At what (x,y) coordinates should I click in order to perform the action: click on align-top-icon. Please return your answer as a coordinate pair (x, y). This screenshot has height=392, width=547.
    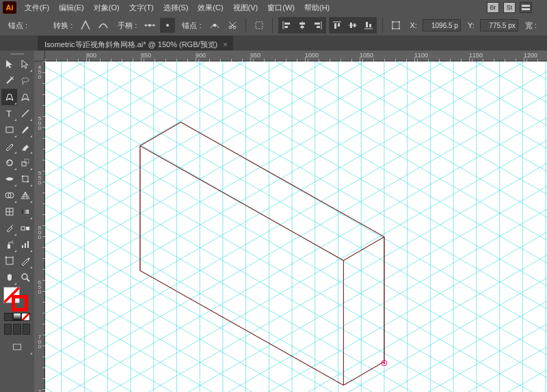
    Looking at the image, I should click on (337, 25).